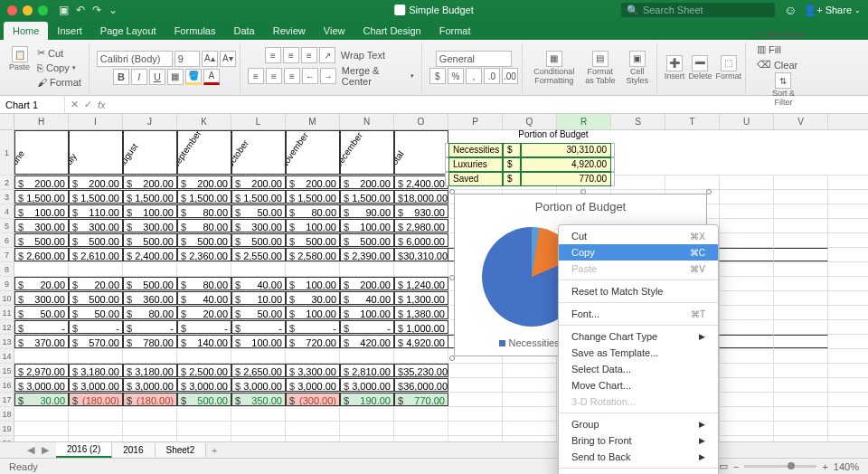 Image resolution: width=868 pixels, height=474 pixels. I want to click on align-right-button: ≡, so click(292, 76).